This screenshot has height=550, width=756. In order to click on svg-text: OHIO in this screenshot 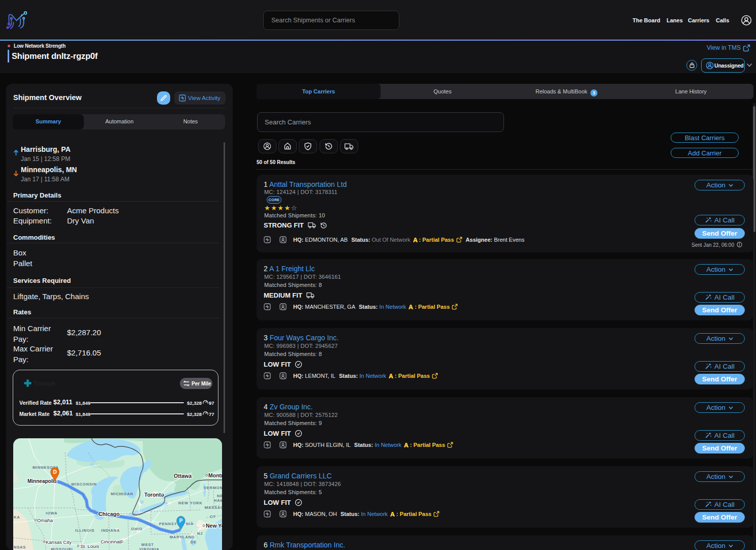, I will do `click(137, 529)`.